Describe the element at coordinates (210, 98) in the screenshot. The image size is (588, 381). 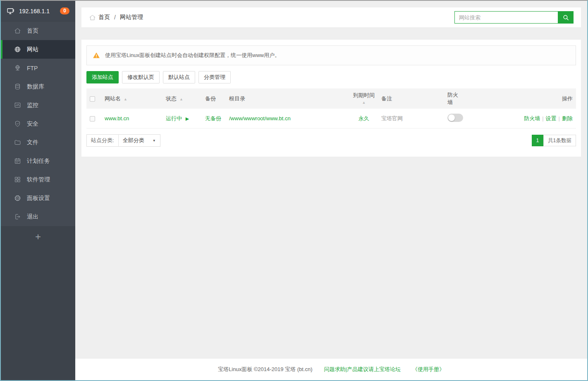
I see `col-backup: 备份` at that location.